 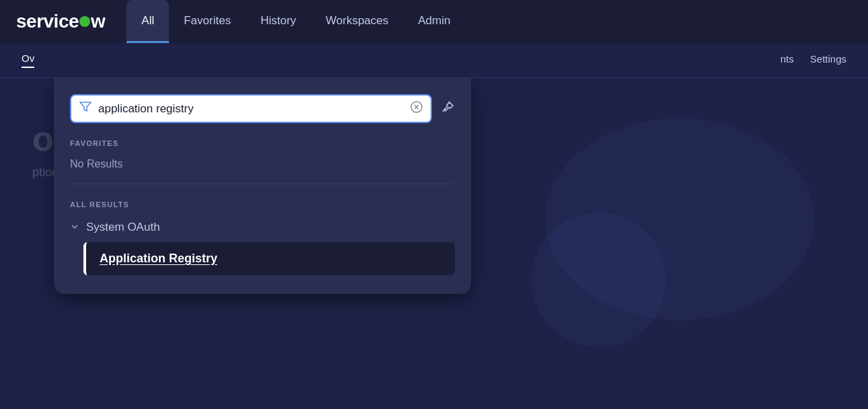 I want to click on nav-tab-workspaces: Workspaces, so click(x=357, y=22).